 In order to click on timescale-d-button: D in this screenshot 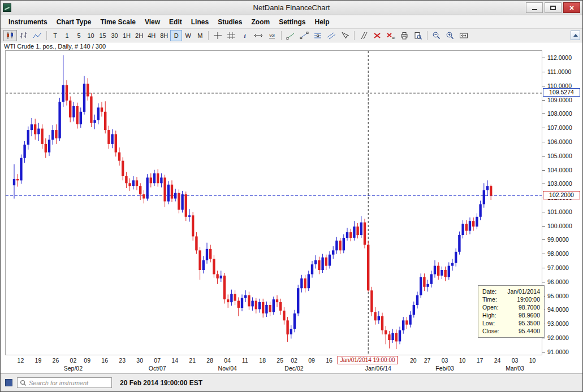, I will do `click(176, 36)`.